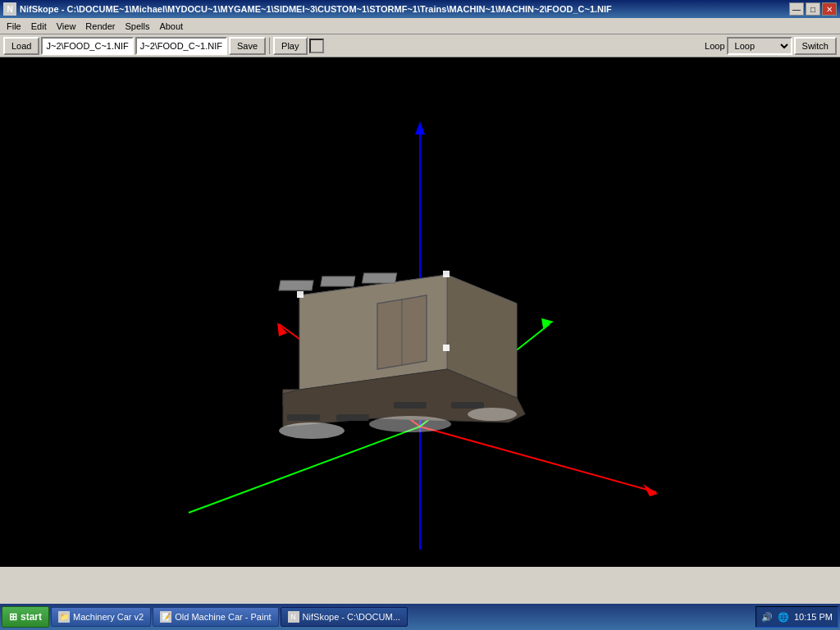 Image resolution: width=840 pixels, height=630 pixels. Describe the element at coordinates (316, 9) in the screenshot. I see `window-title: NifSkope - C:\DOCUME~1\Michael\MYDOCU~1\…` at that location.